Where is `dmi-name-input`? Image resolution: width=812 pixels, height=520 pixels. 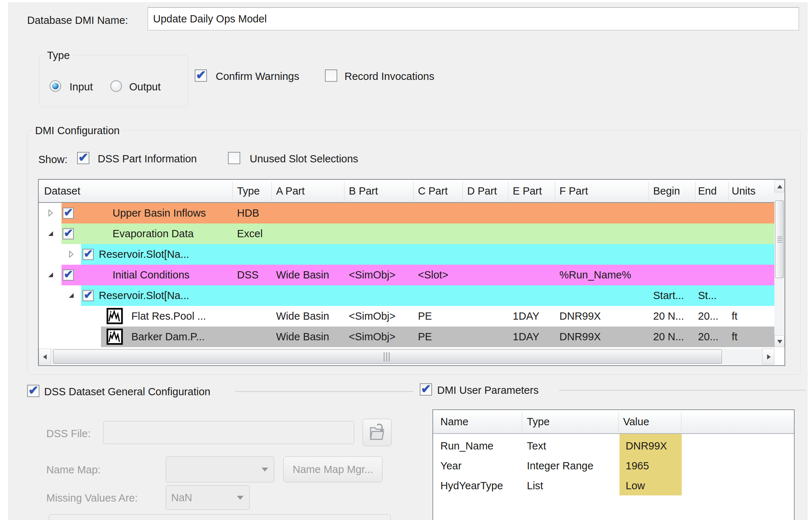 dmi-name-input is located at coordinates (473, 19).